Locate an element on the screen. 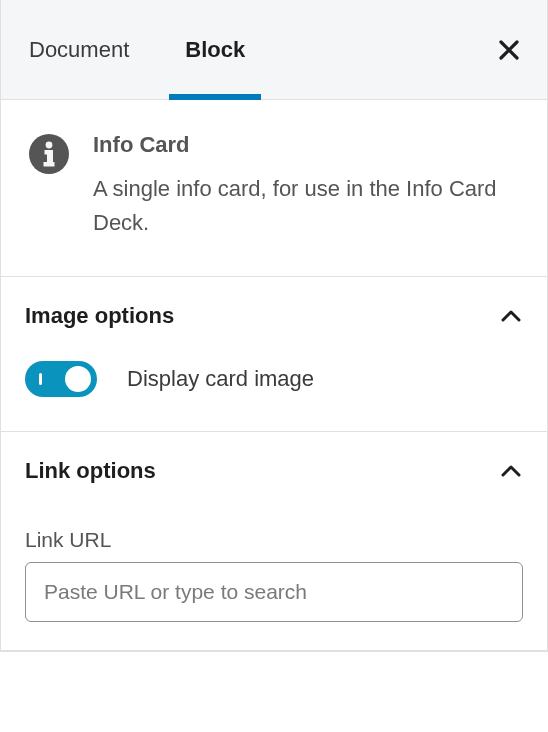 This screenshot has height=732, width=548. block-title: Info Card is located at coordinates (306, 145).